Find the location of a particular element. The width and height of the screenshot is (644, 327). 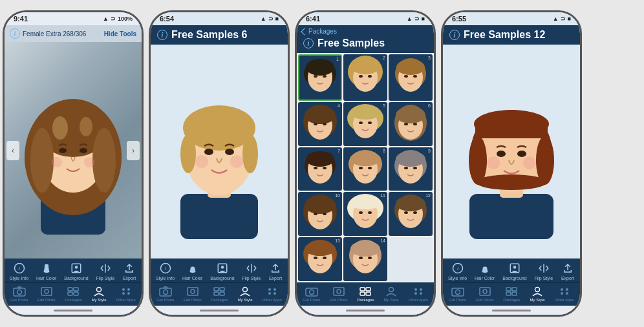

info-icon-1: i is located at coordinates (15, 34).